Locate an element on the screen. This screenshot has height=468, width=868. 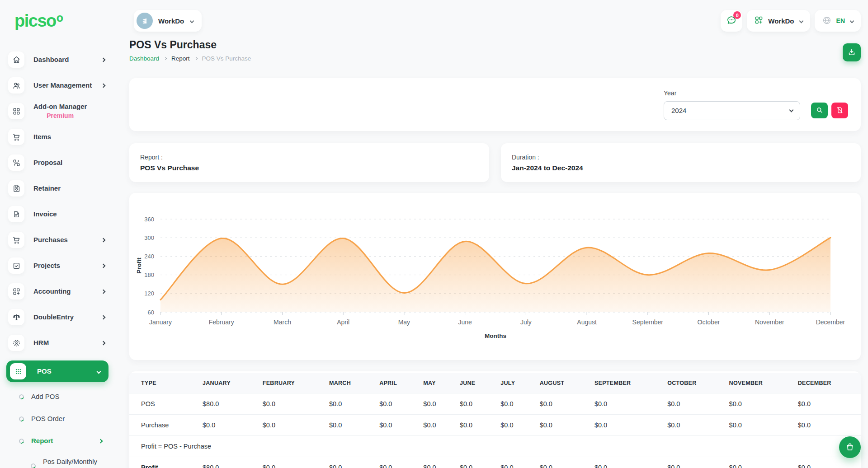
svg-text: 120 is located at coordinates (149, 294).